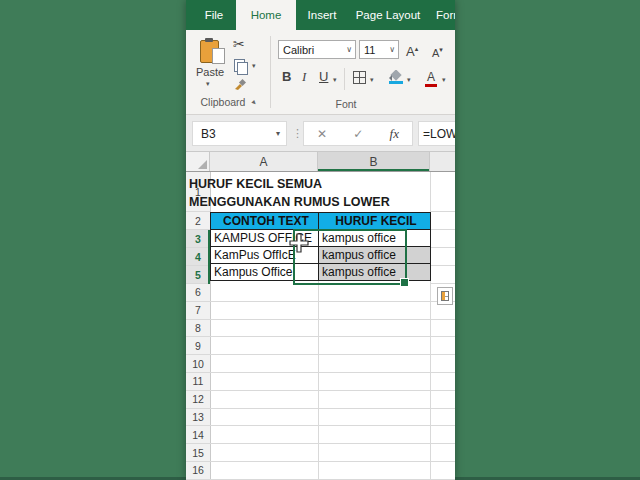 The height and width of the screenshot is (480, 640). Describe the element at coordinates (298, 134) in the screenshot. I see `formula-bar-drag-dots-icon: ⋮` at that location.